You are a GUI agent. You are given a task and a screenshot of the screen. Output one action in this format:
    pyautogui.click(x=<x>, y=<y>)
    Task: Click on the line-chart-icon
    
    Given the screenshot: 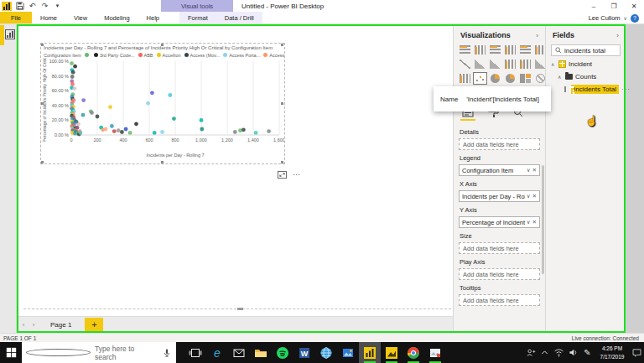 What is the action you would take?
    pyautogui.click(x=465, y=64)
    